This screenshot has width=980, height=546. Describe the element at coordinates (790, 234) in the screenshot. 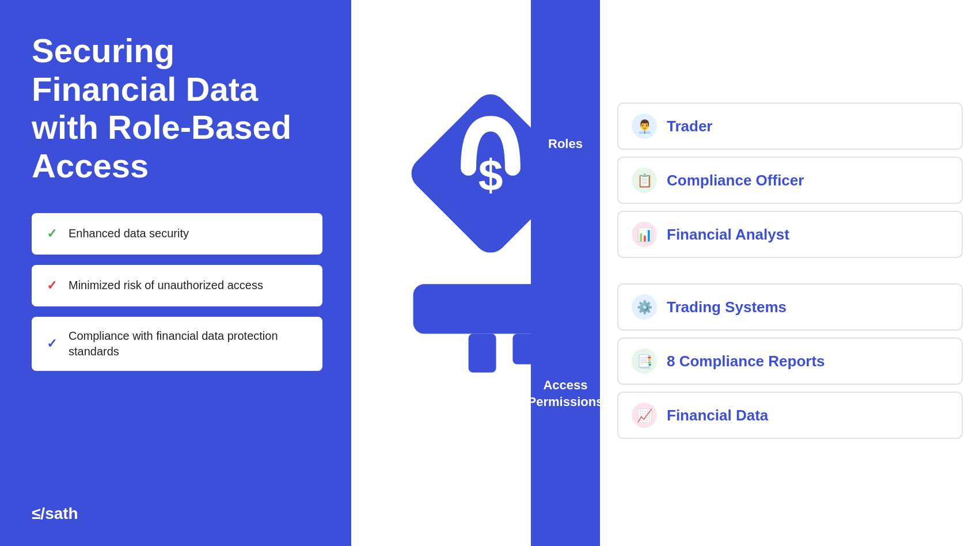

I see `role-card-financial-analyst: 📊Financial Analyst` at that location.